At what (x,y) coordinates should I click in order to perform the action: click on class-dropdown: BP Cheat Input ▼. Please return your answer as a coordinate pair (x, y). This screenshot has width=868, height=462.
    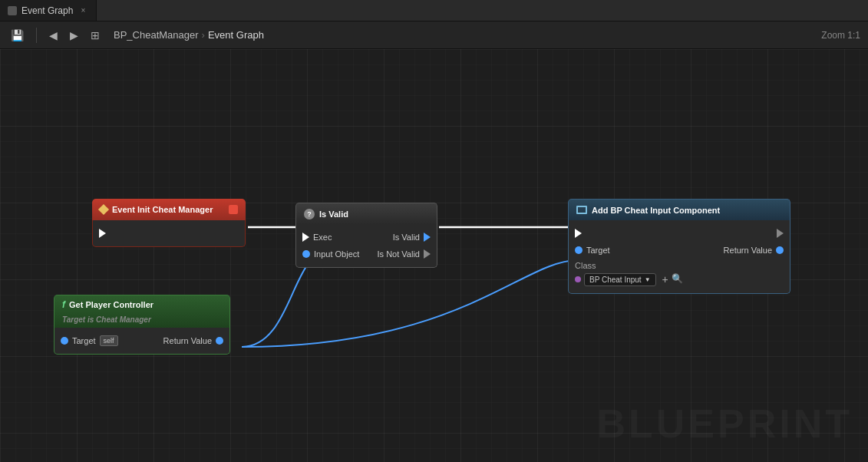
    Looking at the image, I should click on (620, 279).